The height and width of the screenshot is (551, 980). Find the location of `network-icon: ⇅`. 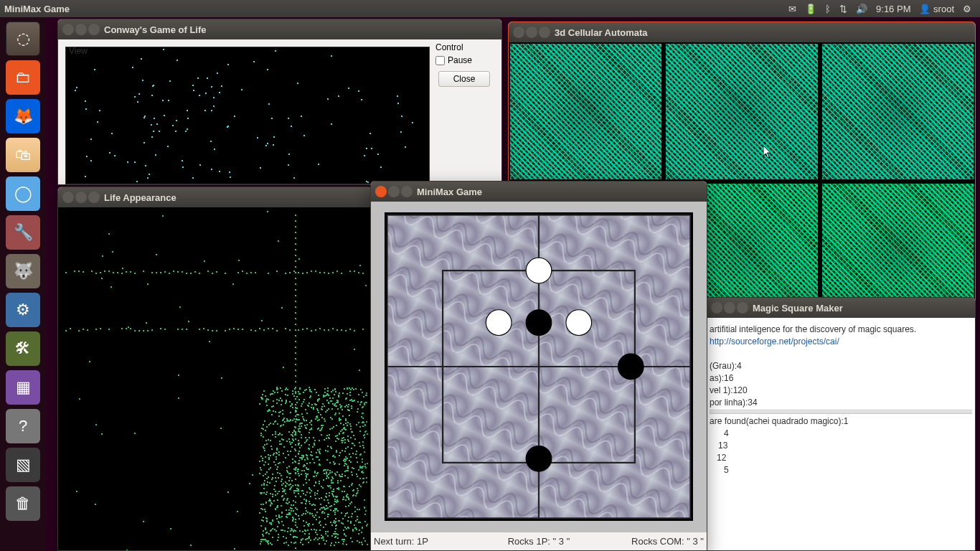

network-icon: ⇅ is located at coordinates (844, 9).